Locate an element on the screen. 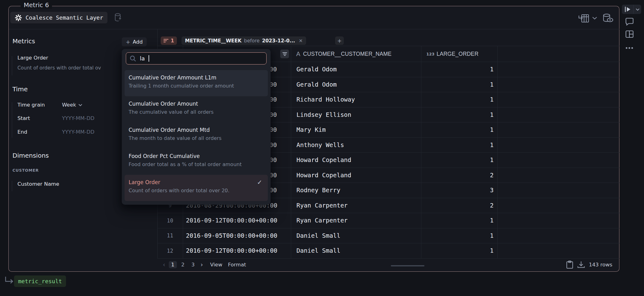 The image size is (644, 296). more-options-icon is located at coordinates (629, 48).